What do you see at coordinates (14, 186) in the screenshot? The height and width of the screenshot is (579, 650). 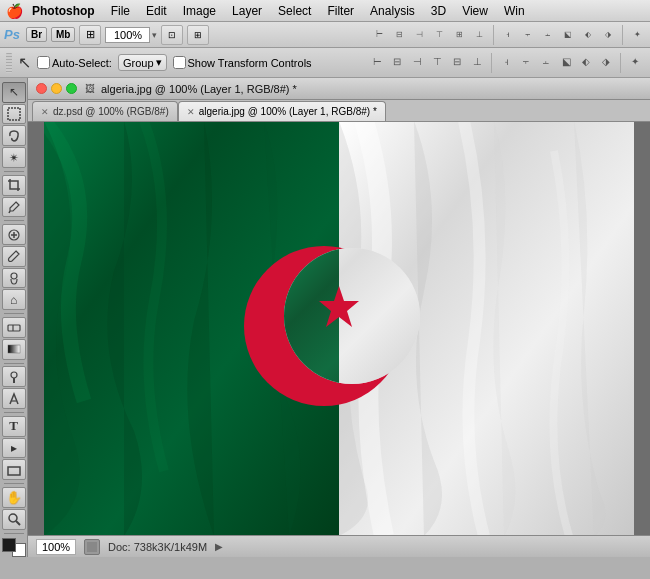 I see `crop-tool` at bounding box center [14, 186].